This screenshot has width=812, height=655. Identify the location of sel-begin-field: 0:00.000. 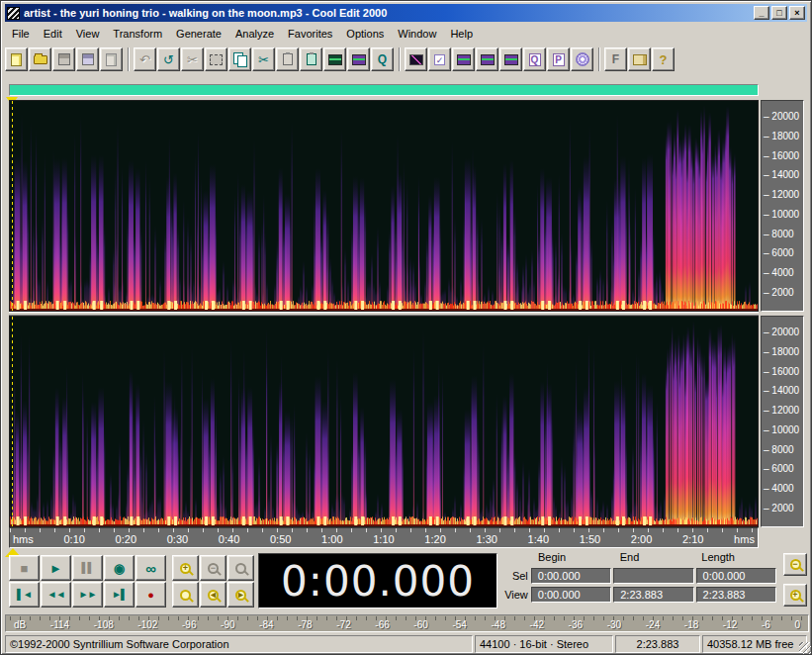
(572, 576).